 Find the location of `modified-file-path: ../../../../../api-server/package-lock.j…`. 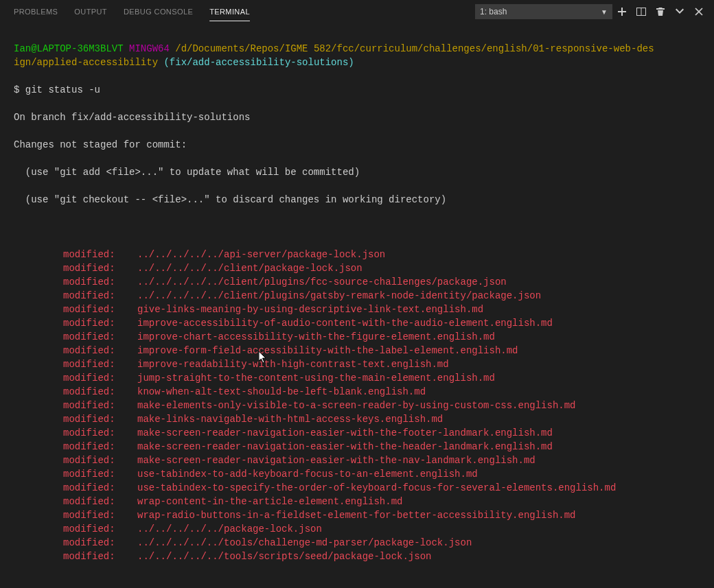

modified-file-path: ../../../../../api-server/package-lock.j… is located at coordinates (261, 255).